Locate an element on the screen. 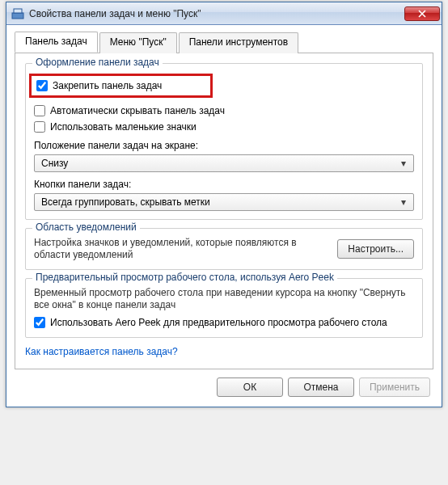 The height and width of the screenshot is (485, 448). checkbox-autohide-label: Автоматически скрывать панель задач is located at coordinates (137, 111).